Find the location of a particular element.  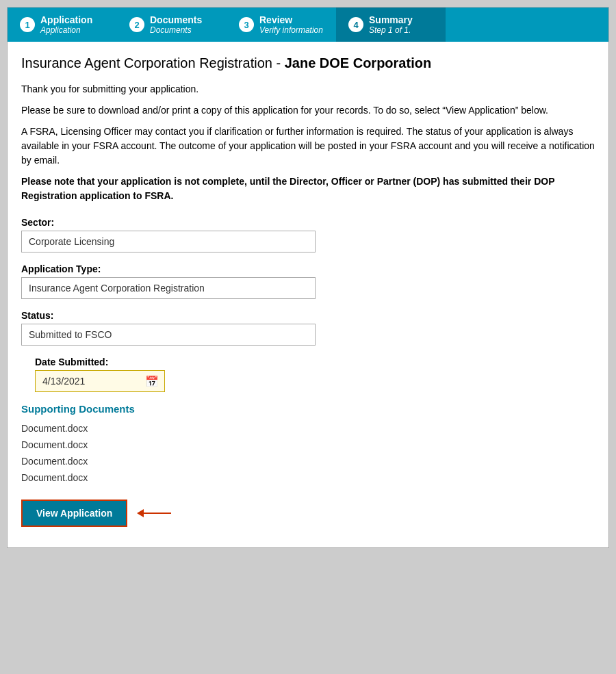

step-2-number: 2 is located at coordinates (137, 25).